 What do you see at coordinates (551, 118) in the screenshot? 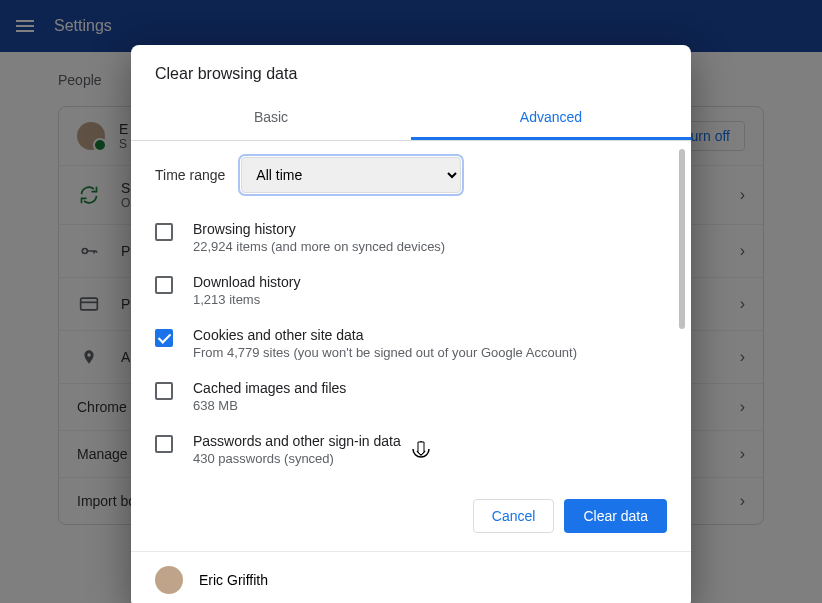
I see `tab-advanced: Advanced` at bounding box center [551, 118].